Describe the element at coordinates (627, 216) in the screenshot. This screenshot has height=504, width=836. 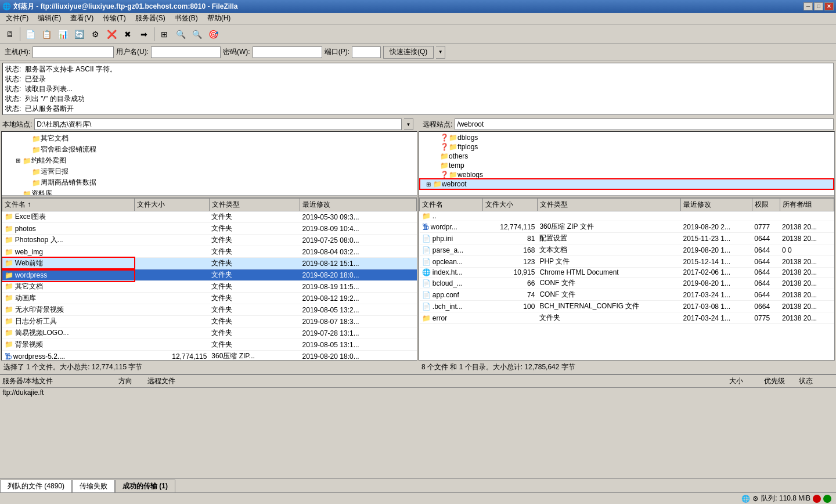
I see `remote-file-row: 📁 ..` at that location.